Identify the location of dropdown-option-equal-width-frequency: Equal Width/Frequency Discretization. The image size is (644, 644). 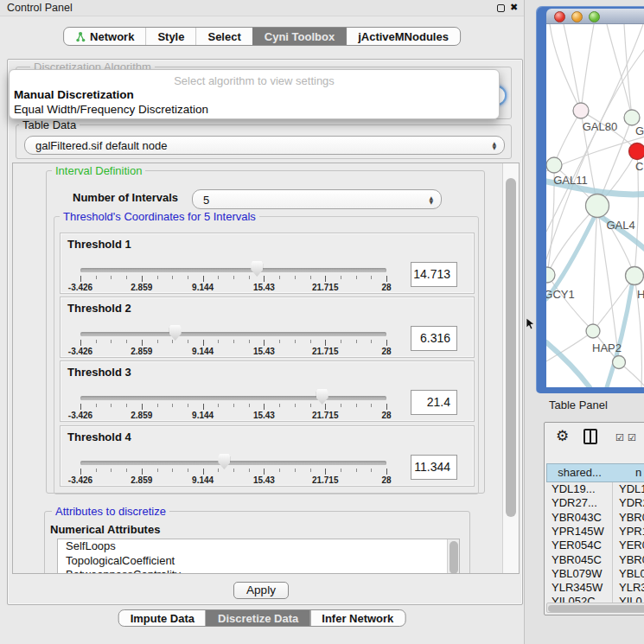
(111, 109).